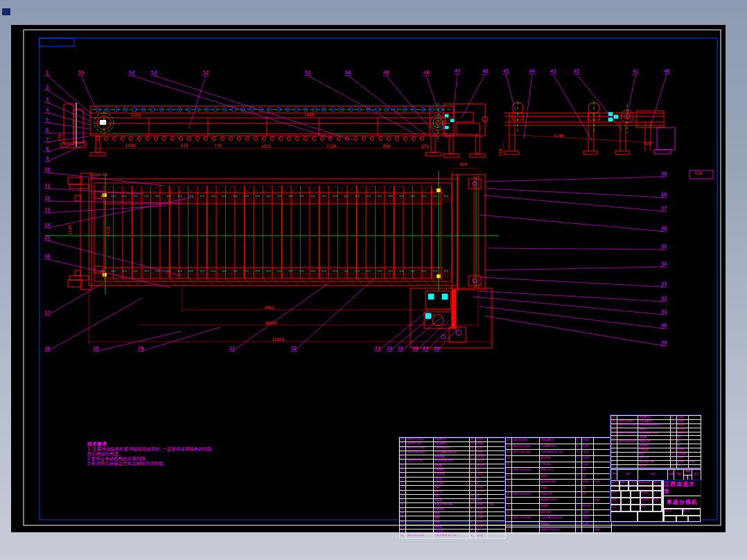 The image size is (747, 560). What do you see at coordinates (664, 326) in the screenshot?
I see `balloon-number: 30` at bounding box center [664, 326].